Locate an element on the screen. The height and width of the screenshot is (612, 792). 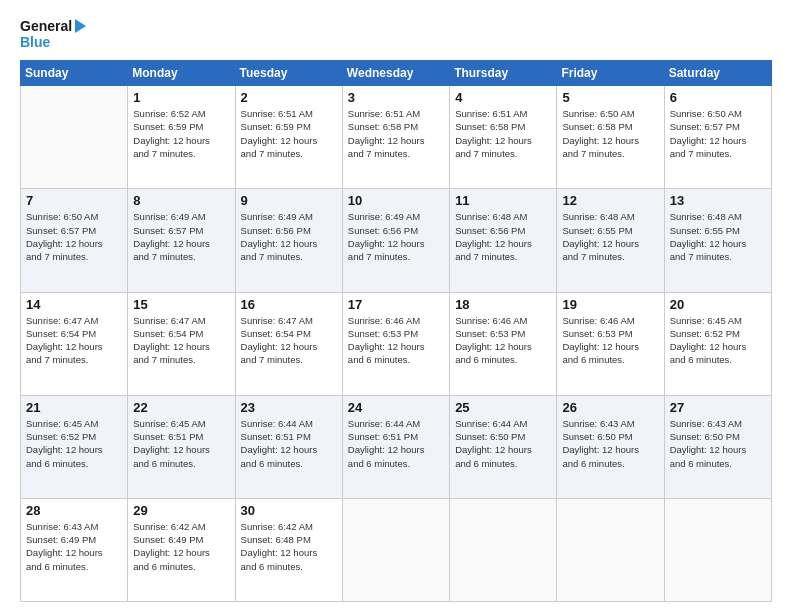
calendar-cell: 5Sunrise: 6:50 AM Sunset: 6:58 PM Daylig… is located at coordinates (610, 138).